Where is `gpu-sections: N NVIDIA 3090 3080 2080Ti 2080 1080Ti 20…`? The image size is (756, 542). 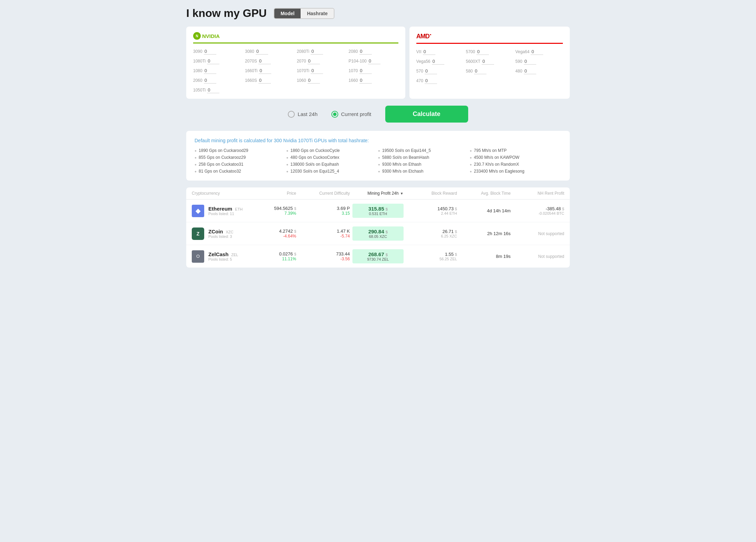 gpu-sections: N NVIDIA 3090 3080 2080Ti 2080 1080Ti 20… is located at coordinates (378, 63).